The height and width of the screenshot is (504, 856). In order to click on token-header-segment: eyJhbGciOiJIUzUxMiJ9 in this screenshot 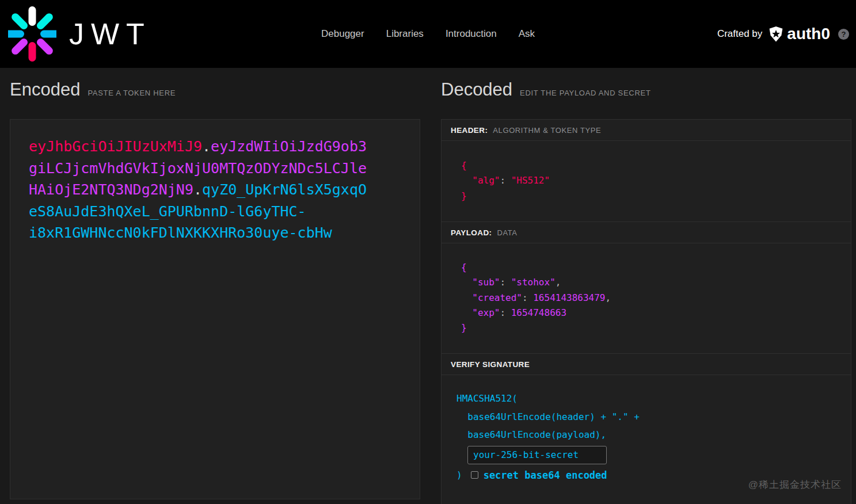, I will do `click(115, 146)`.